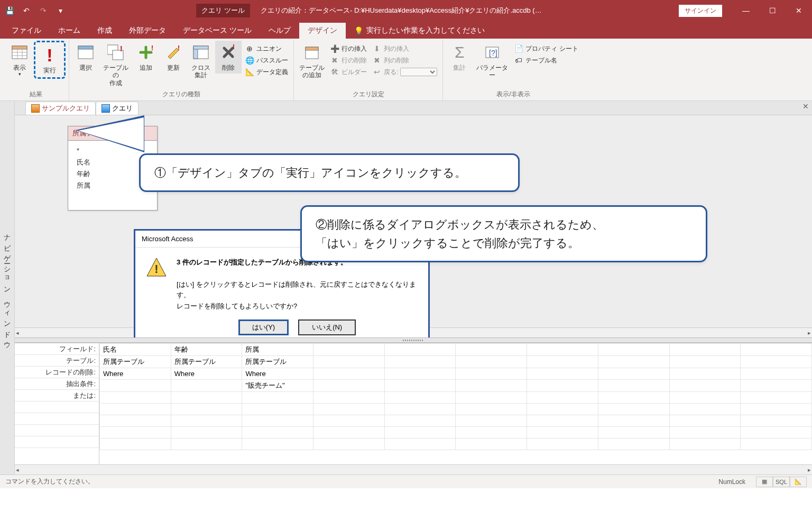 The image size is (812, 530). Describe the element at coordinates (513, 95) in the screenshot. I see `group-label-showhide: 表示/非表示` at that location.